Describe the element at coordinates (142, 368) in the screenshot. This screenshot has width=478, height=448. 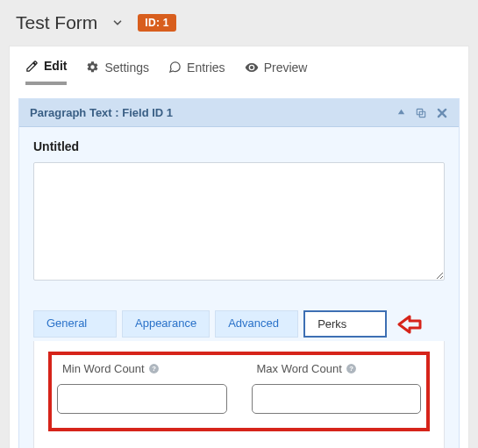
I see `min-word-count-label: Min Word Count ?` at that location.